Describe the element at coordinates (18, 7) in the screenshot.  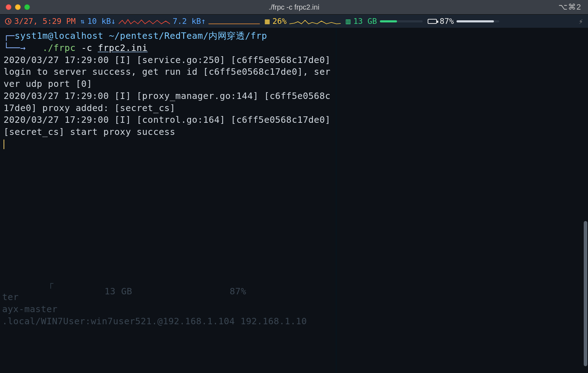
I see `traffic-lights` at that location.